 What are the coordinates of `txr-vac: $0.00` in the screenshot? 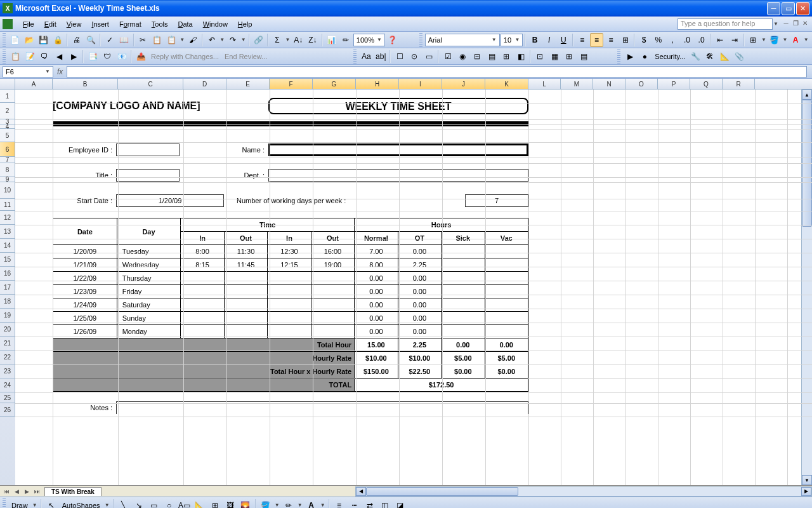 It's located at (506, 372).